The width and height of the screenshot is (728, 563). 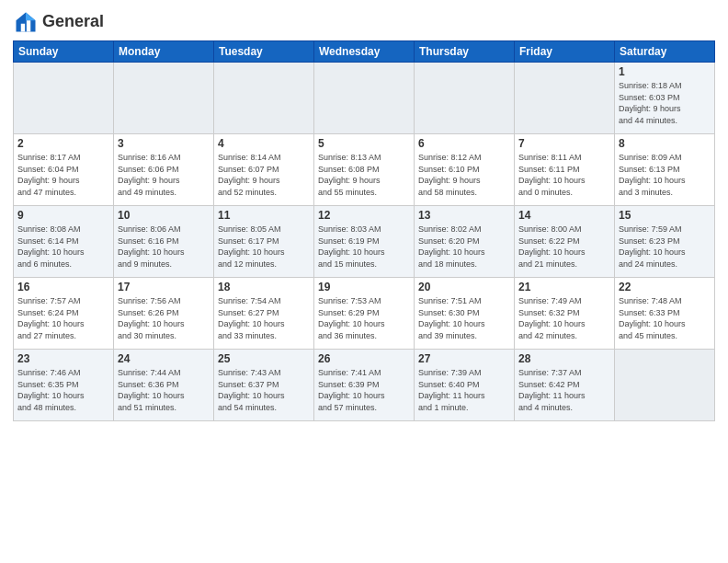 What do you see at coordinates (64, 314) in the screenshot?
I see `calendar-cell: 16Sunrise: 7:57 AM Sunset: 6:24 PM Dayli…` at bounding box center [64, 314].